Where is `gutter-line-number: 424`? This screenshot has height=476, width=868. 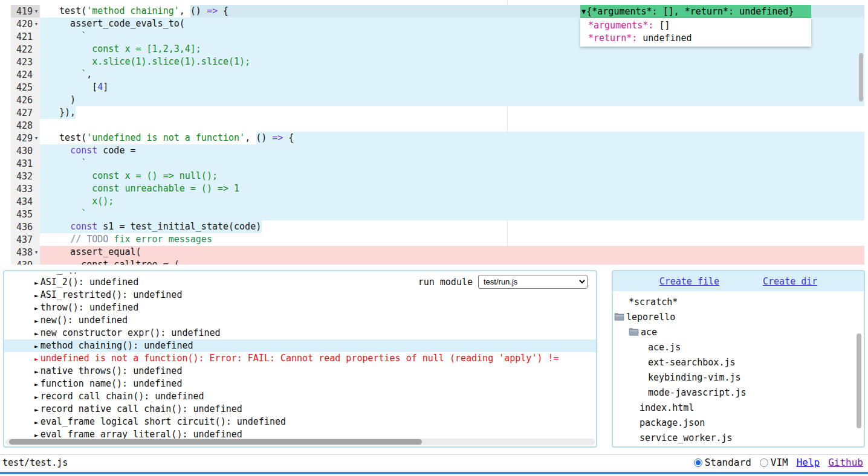
gutter-line-number: 424 is located at coordinates (25, 75).